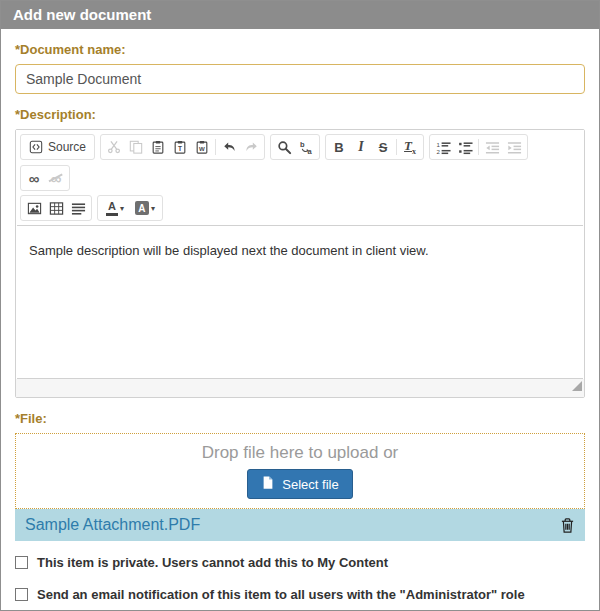 This screenshot has width=600, height=611. I want to click on toolbar-group-clipboard: T W, so click(182, 147).